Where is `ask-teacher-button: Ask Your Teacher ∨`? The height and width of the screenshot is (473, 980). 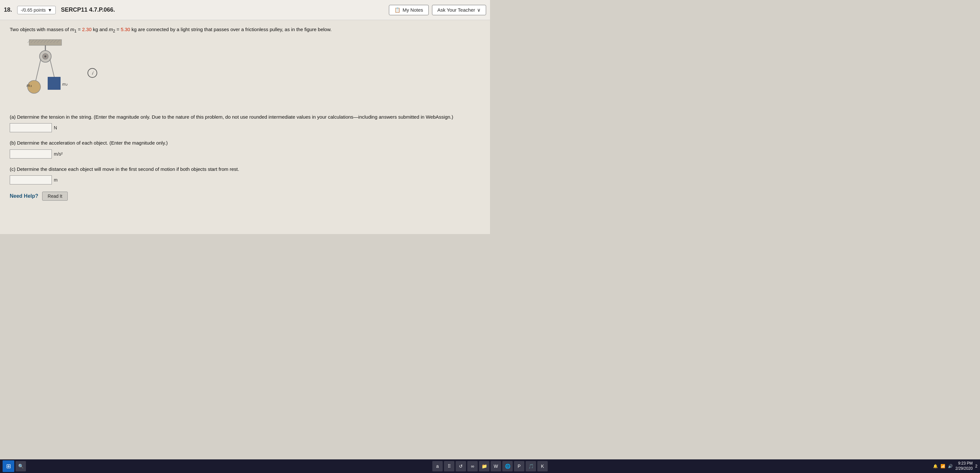
ask-teacher-button: Ask Your Teacher ∨ is located at coordinates (459, 10).